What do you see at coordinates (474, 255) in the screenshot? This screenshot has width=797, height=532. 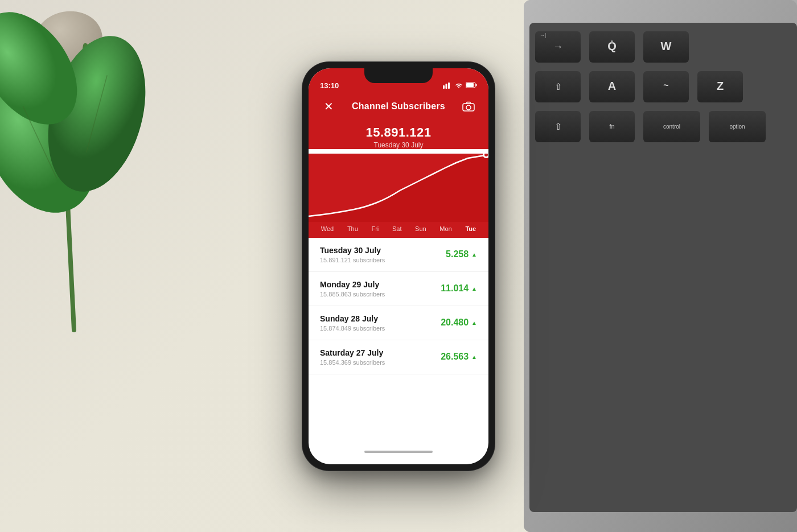 I see `item-arrow-0: ▲` at bounding box center [474, 255].